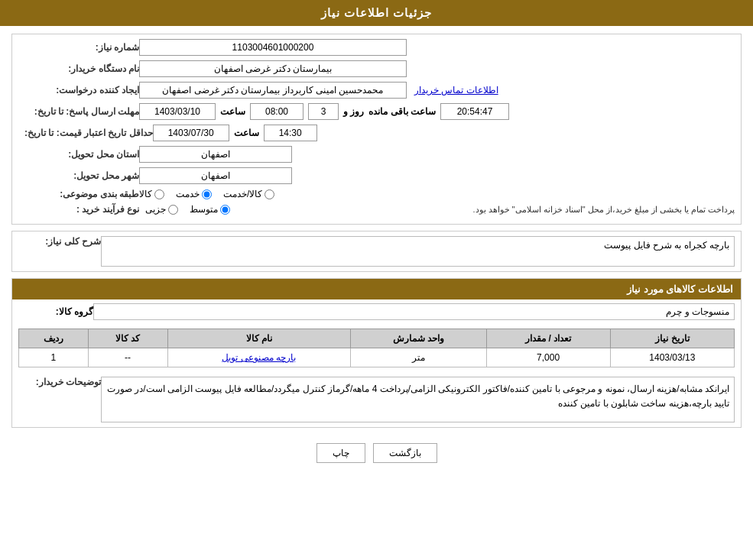 The image size is (753, 560). I want to click on sharh-koli-box: بارچه کجراه به شرح فایل پیوست, so click(417, 251).